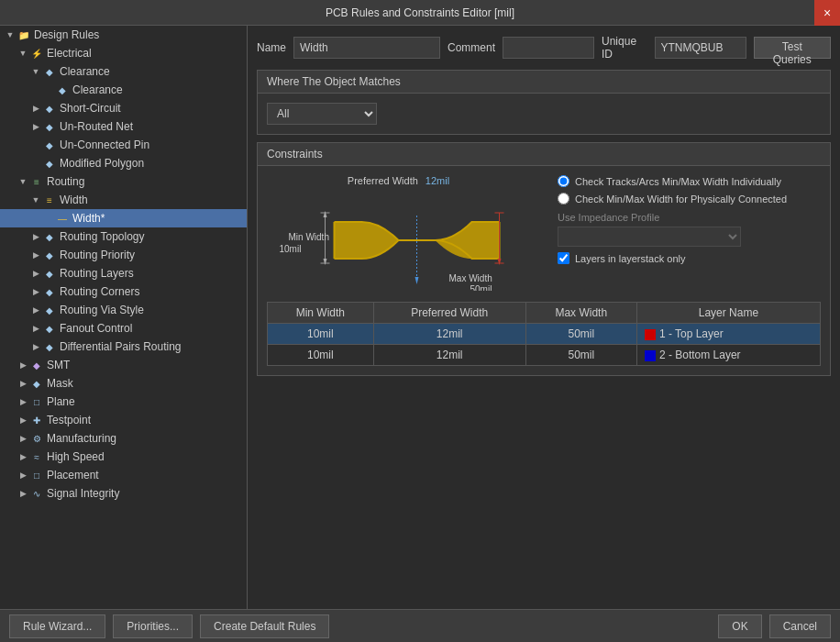 This screenshot has width=840, height=642. Describe the element at coordinates (544, 83) in the screenshot. I see `where-matches-title: Where The Object Matches` at that location.